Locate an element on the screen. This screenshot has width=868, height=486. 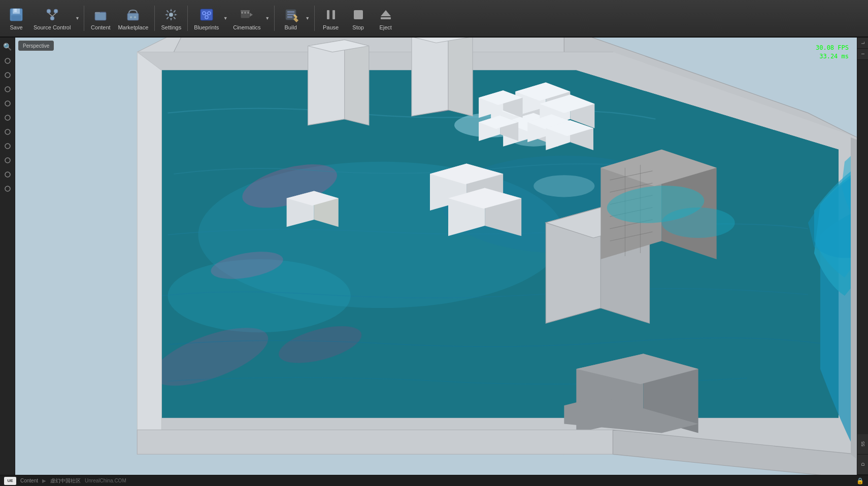
settings-icon is located at coordinates (171, 15).